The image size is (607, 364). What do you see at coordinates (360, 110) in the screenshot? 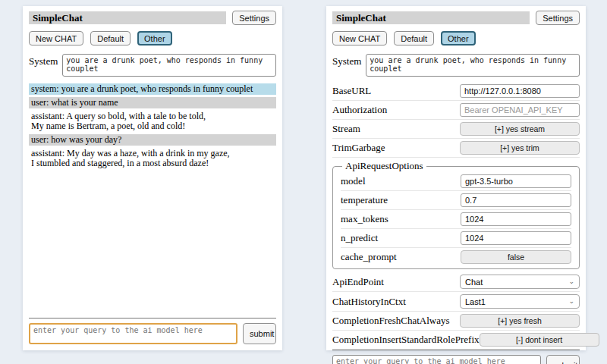
I see `authorization-label: Authorization` at bounding box center [360, 110].